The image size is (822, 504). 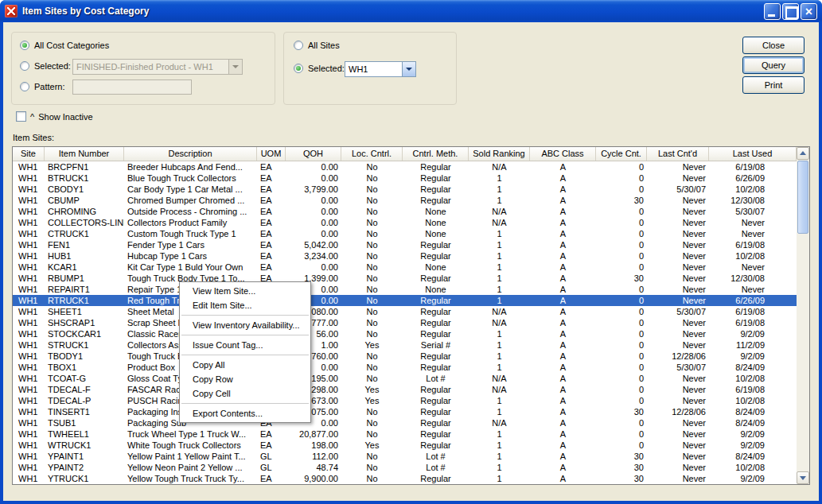 What do you see at coordinates (621, 154) in the screenshot?
I see `column-header: Cycle Cnt.` at bounding box center [621, 154].